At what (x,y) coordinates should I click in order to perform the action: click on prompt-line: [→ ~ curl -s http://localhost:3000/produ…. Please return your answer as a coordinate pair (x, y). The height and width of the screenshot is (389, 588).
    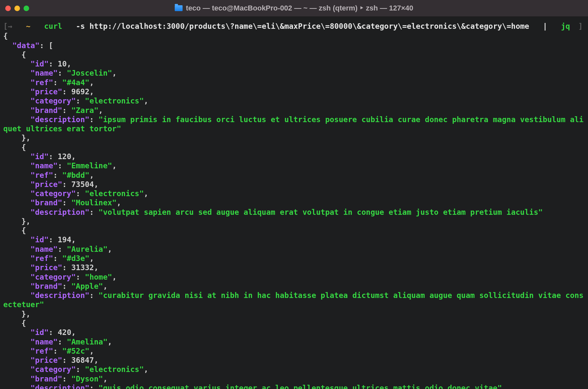
    Looking at the image, I should click on (294, 26).